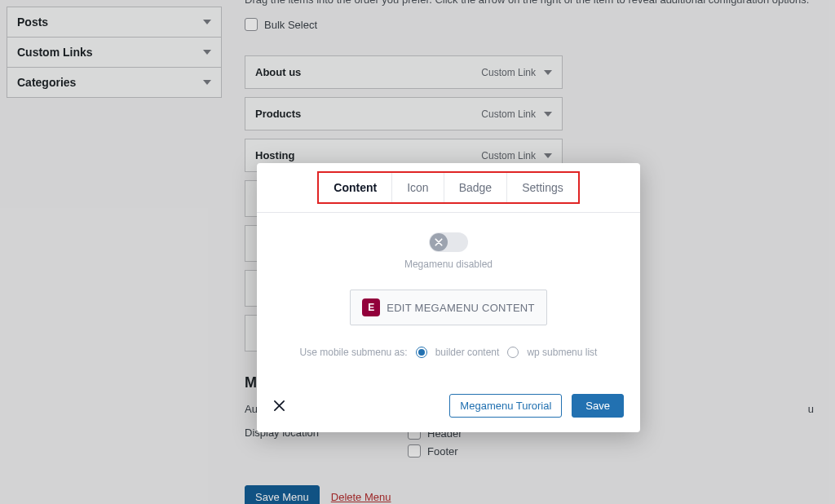  I want to click on mobile-submenu-label: Use mobile submenu as:, so click(354, 352).